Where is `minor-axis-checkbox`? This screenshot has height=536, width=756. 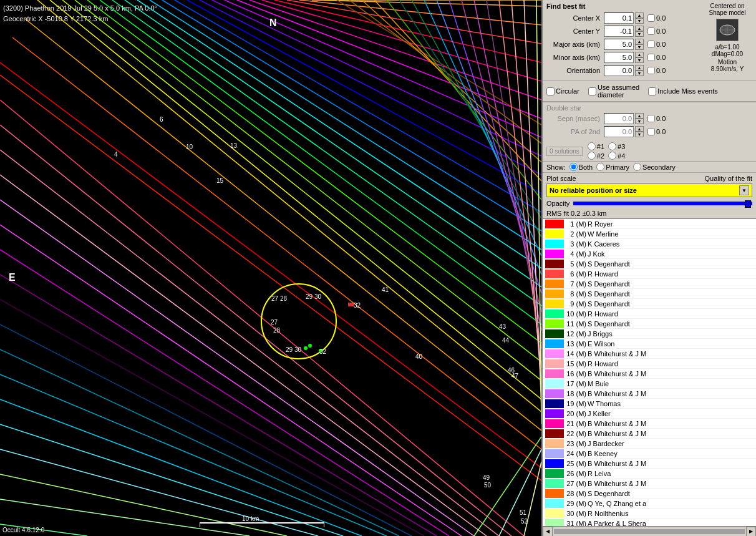 minor-axis-checkbox is located at coordinates (651, 57).